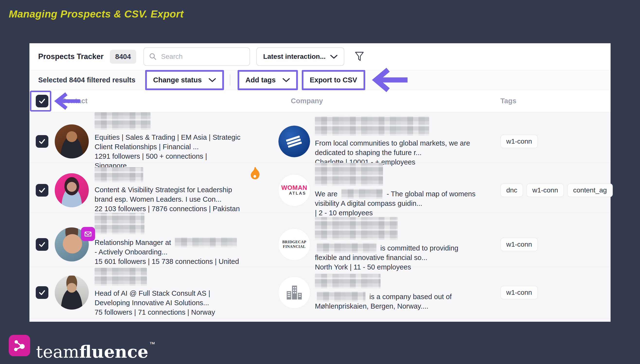  What do you see at coordinates (168, 298) in the screenshot?
I see `contact-headline: Head of AI @ Full Stack Consult AS | Dev…` at bounding box center [168, 298].